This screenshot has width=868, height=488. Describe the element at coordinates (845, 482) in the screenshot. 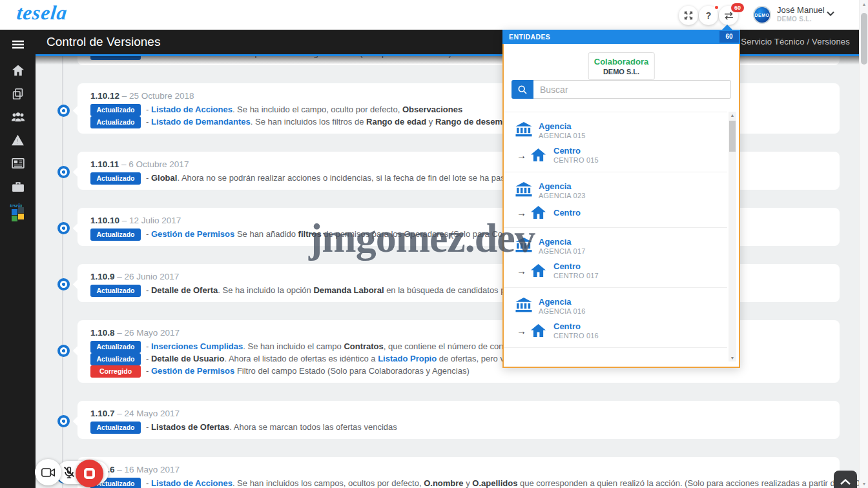

I see `chevron-up-icon` at that location.